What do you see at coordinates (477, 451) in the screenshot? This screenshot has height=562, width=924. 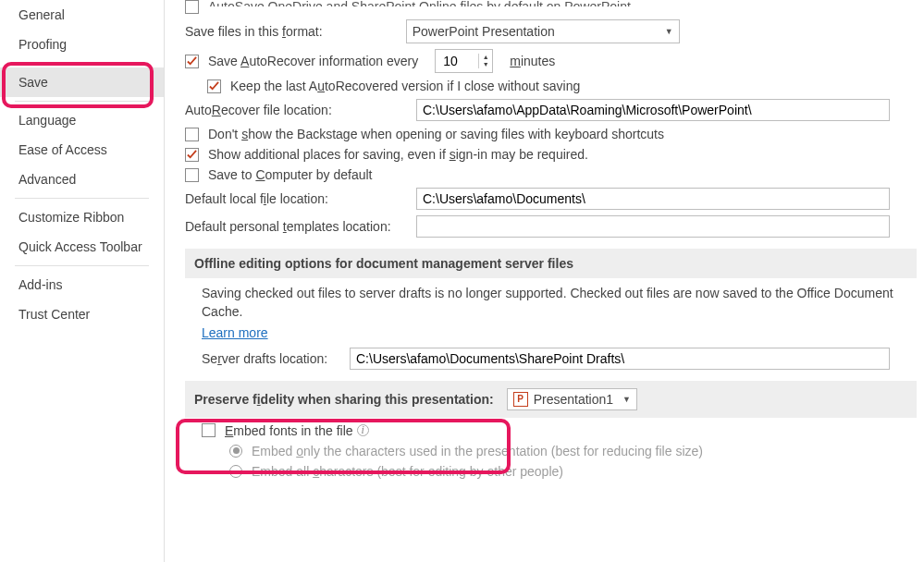 I see `embed-only-used-label: Embed only the characters used in the pr…` at bounding box center [477, 451].